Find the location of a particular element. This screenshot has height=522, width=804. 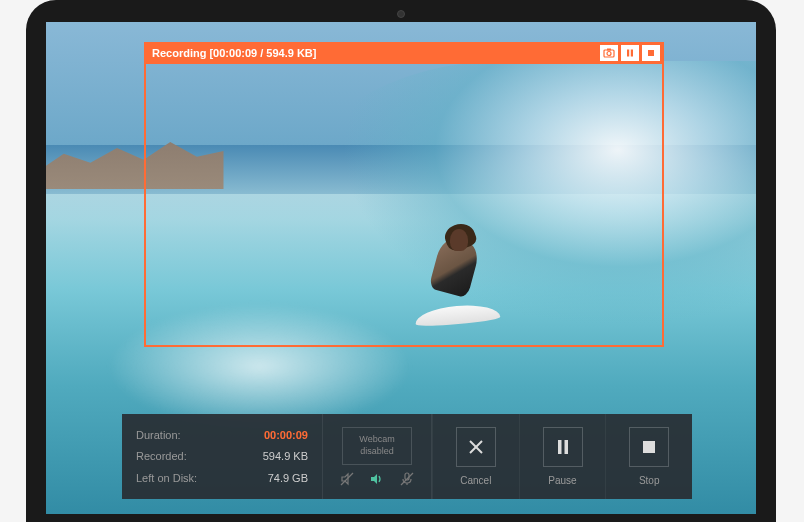

stop-button: Stop is located at coordinates (648, 456).